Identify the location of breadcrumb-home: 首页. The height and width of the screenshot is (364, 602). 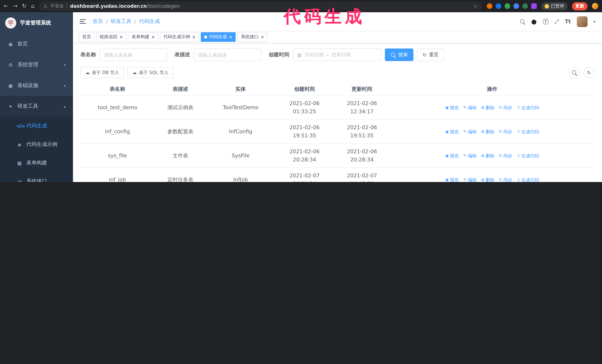
(98, 21).